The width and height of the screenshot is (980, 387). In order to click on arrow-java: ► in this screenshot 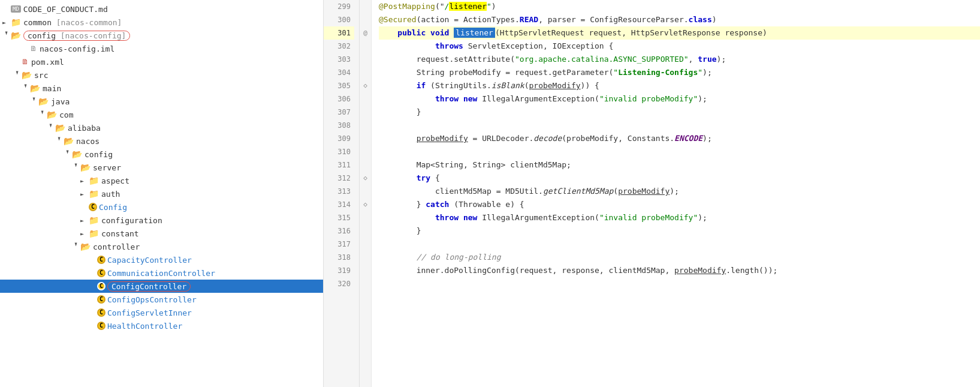, I will do `click(35, 101)`.